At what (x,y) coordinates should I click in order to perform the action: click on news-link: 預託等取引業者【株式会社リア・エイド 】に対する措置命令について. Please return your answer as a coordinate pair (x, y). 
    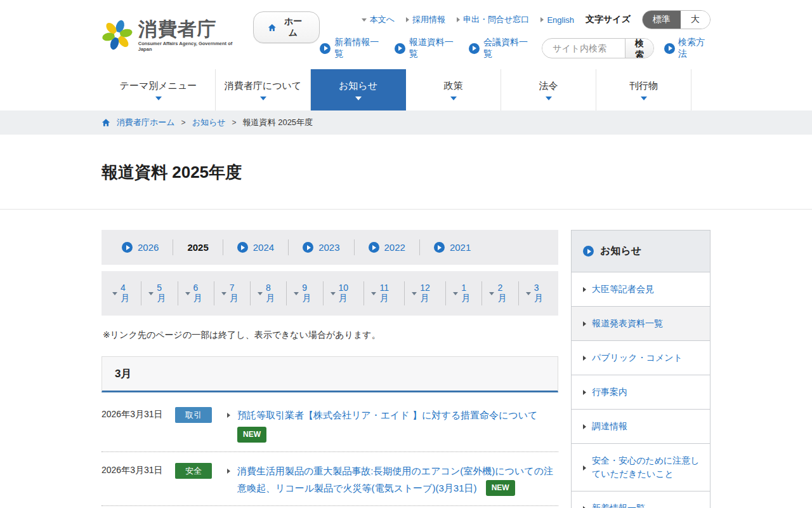
    Looking at the image, I should click on (387, 415).